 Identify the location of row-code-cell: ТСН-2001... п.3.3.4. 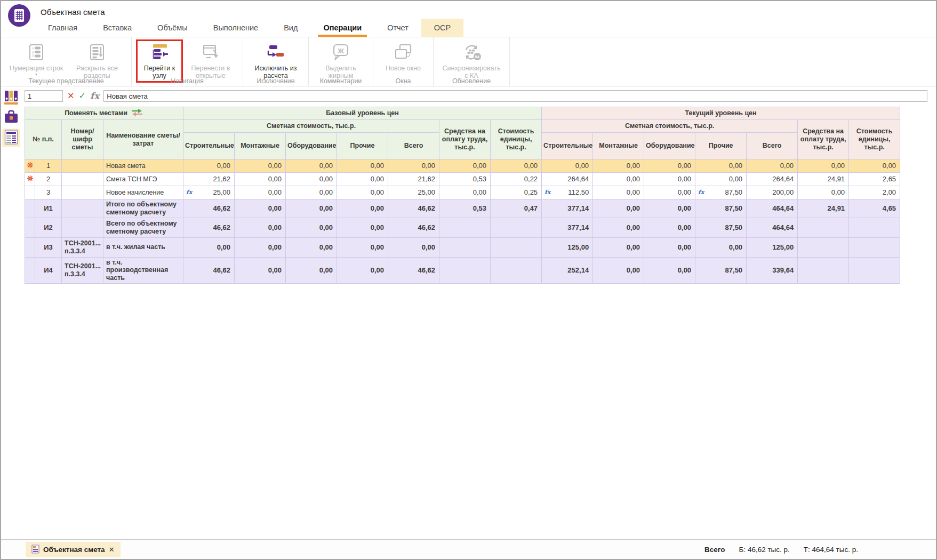
(83, 270).